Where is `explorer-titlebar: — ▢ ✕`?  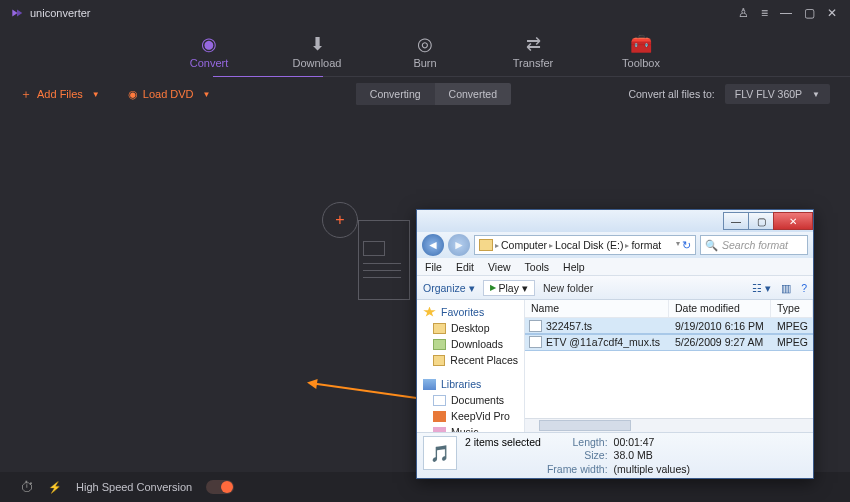
explorer-titlebar: — ▢ ✕ is located at coordinates (615, 221).